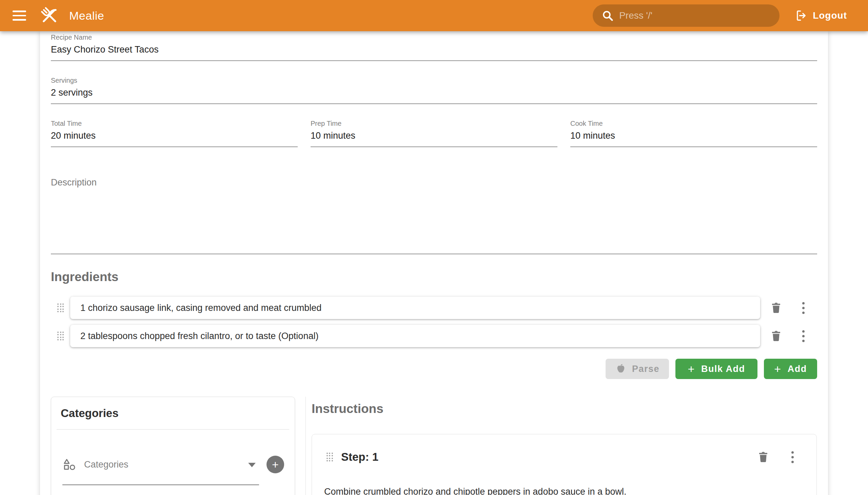  What do you see at coordinates (275, 464) in the screenshot?
I see `add-category-button: +` at bounding box center [275, 464].